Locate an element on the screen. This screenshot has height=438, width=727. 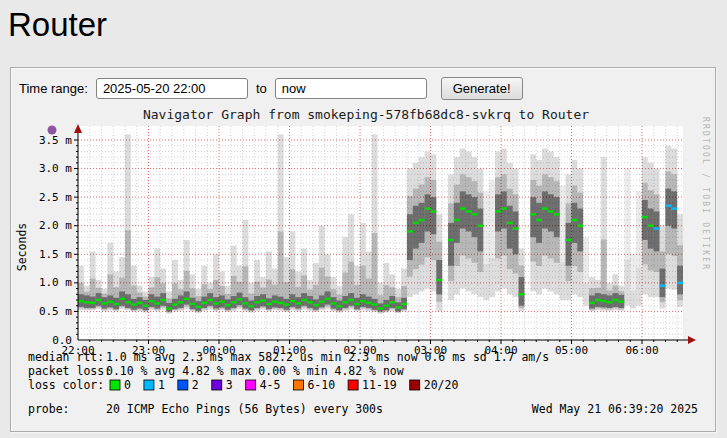
end-time-input is located at coordinates (351, 88).